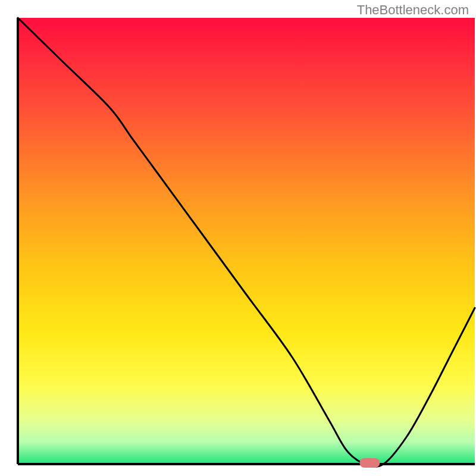 This screenshot has width=476, height=476. What do you see at coordinates (369, 463) in the screenshot?
I see `optimal-marker` at bounding box center [369, 463].